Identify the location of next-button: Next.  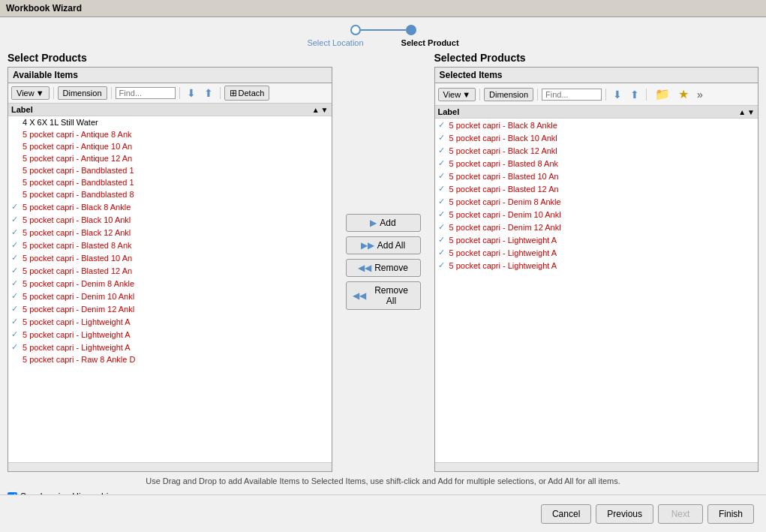
(680, 514).